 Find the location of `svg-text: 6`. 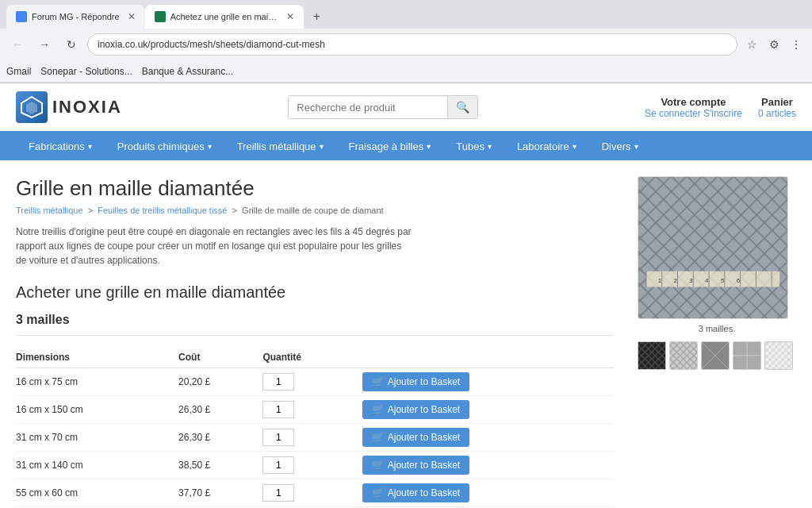

svg-text: 6 is located at coordinates (739, 281).